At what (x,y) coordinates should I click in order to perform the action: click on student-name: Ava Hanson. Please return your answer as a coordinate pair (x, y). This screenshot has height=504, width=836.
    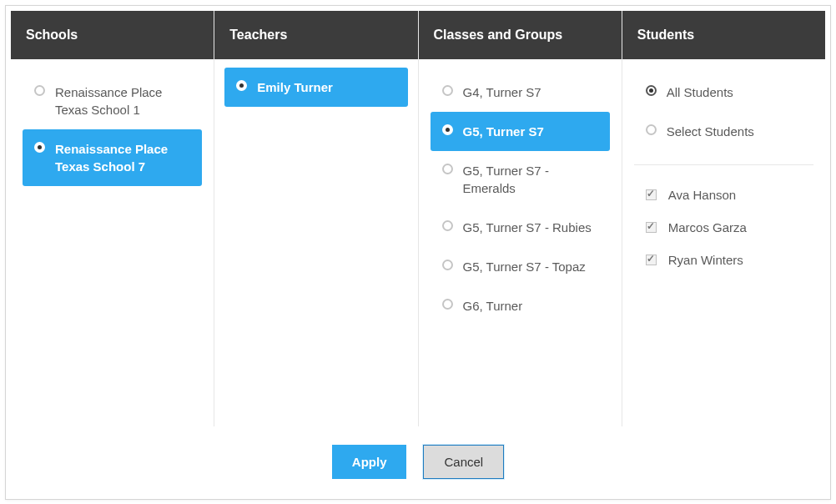
    Looking at the image, I should click on (703, 195).